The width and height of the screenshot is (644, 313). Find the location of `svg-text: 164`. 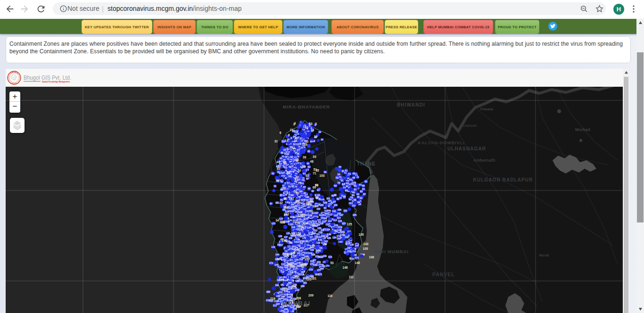

svg-text: 164 is located at coordinates (279, 259).